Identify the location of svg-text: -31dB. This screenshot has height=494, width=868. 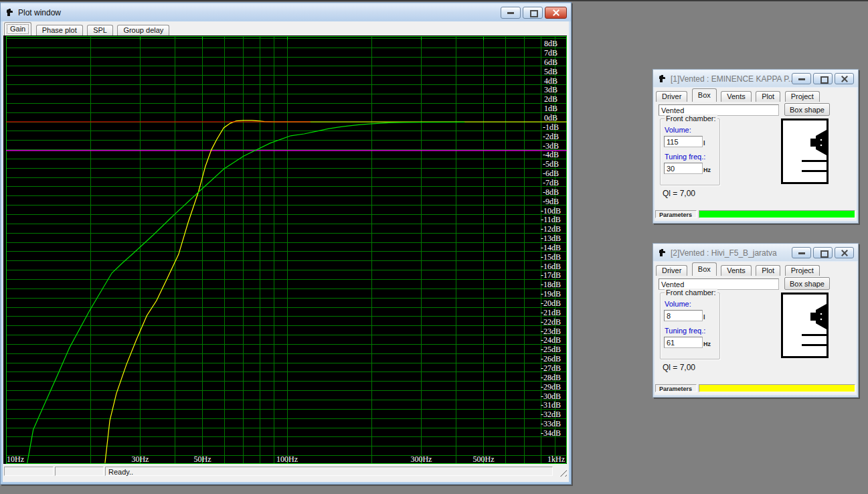
(551, 405).